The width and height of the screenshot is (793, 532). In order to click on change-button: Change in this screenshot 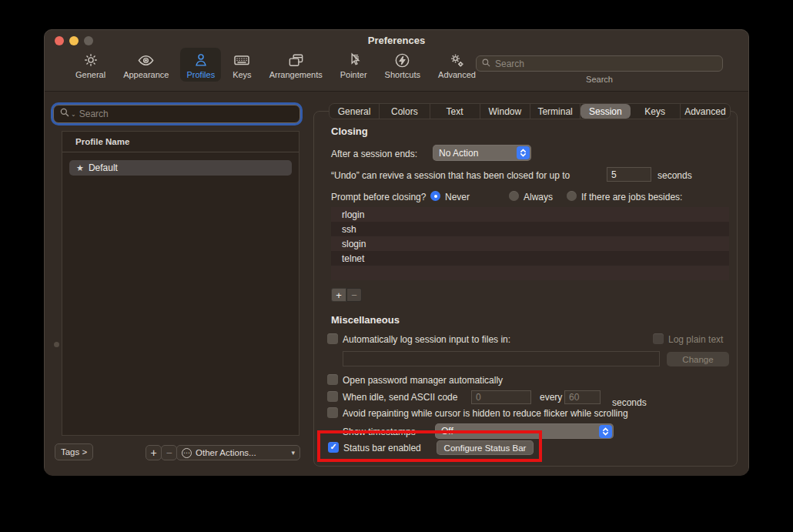, I will do `click(698, 359)`.